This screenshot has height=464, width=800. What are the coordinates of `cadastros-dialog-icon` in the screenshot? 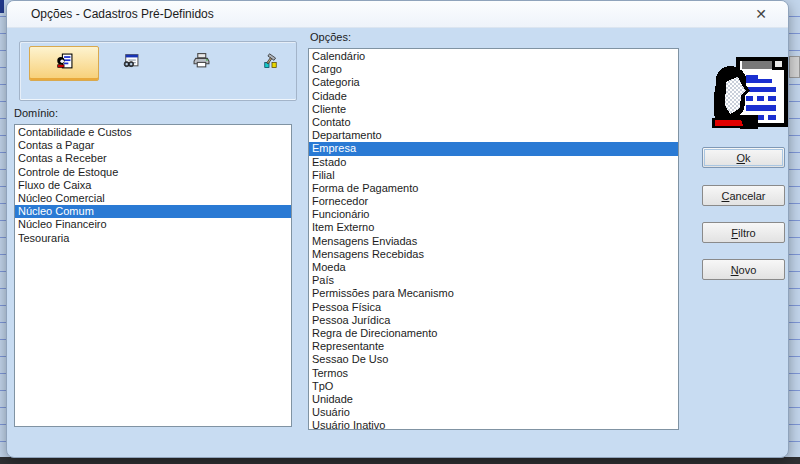 It's located at (750, 96).